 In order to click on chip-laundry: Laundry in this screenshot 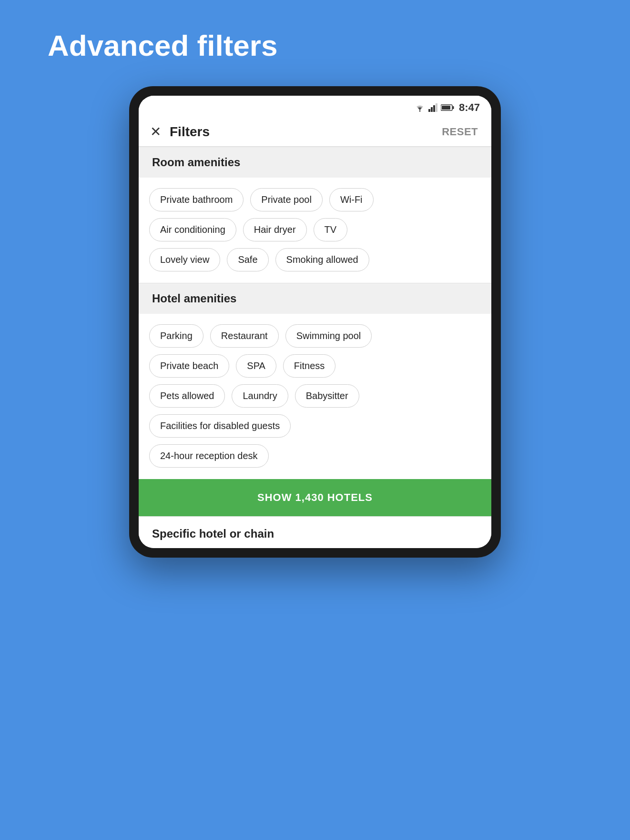, I will do `click(260, 396)`.